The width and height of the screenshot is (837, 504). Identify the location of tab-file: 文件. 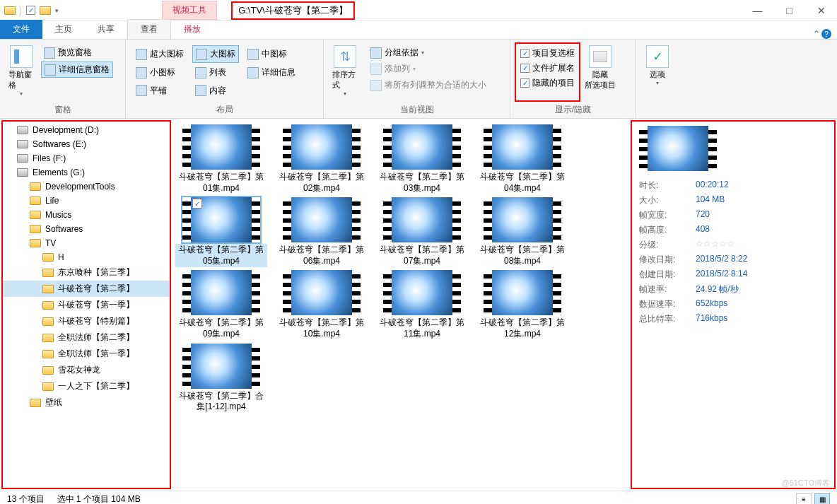
(21, 30).